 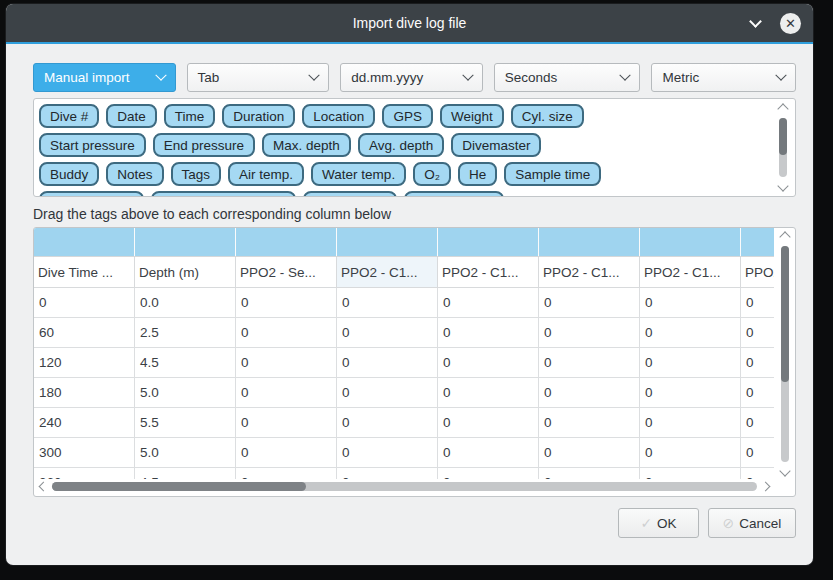 What do you see at coordinates (84, 452) in the screenshot?
I see `table-cell: 300` at bounding box center [84, 452].